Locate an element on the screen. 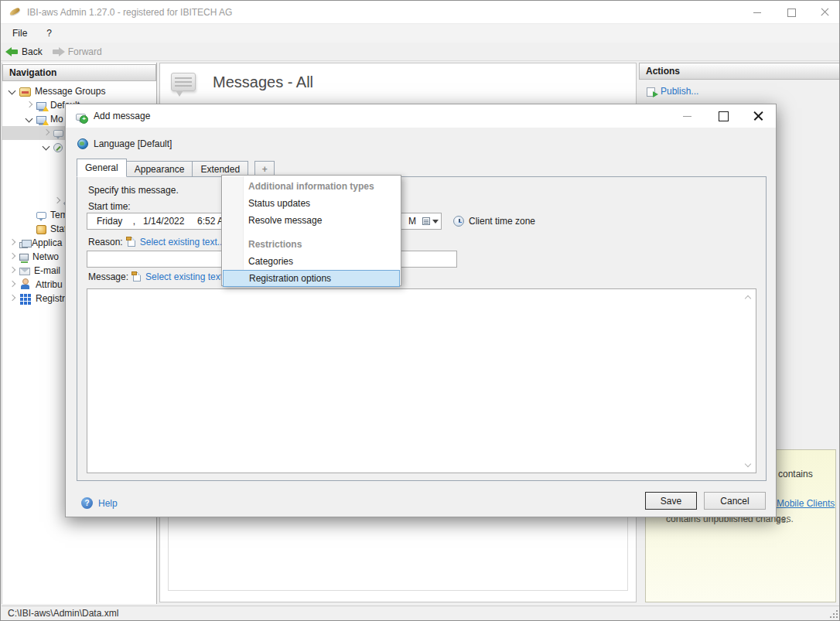  add-message-icon is located at coordinates (80, 118).